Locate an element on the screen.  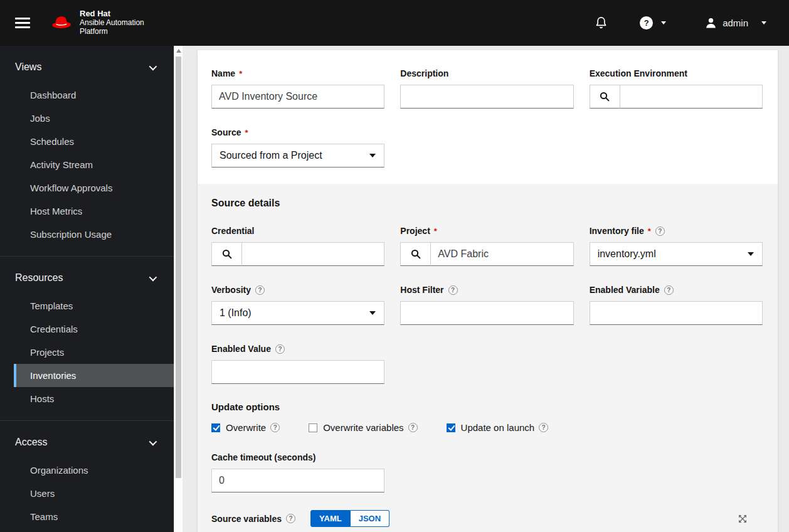
sidebar-item-dashboard: Dashboard is located at coordinates (94, 95).